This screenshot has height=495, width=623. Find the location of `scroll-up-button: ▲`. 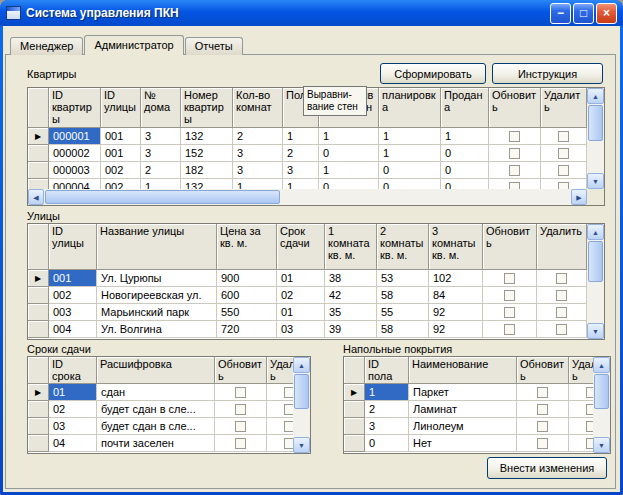

scroll-up-button: ▲ is located at coordinates (602, 365).